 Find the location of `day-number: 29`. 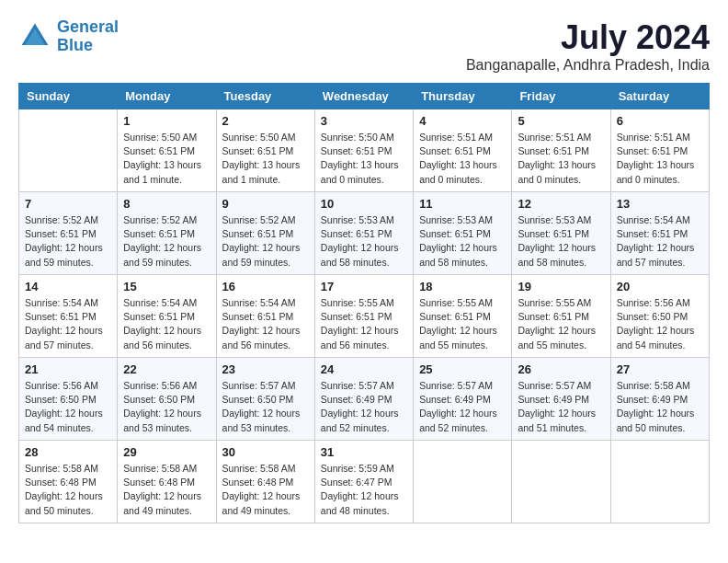

day-number: 29 is located at coordinates (166, 453).